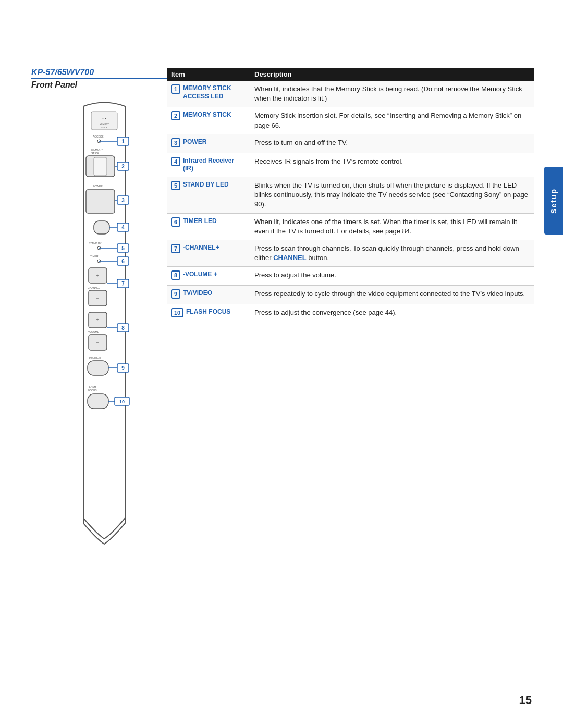 Image resolution: width=563 pixels, height=728 pixels. I want to click on item-cell-1: 1 MEMORY STICKACCESS LED, so click(213, 93).